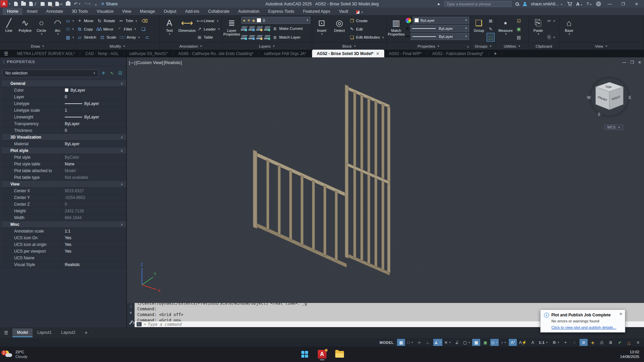  What do you see at coordinates (87, 37) in the screenshot?
I see `stretch-button: ▱Stretch` at bounding box center [87, 37].